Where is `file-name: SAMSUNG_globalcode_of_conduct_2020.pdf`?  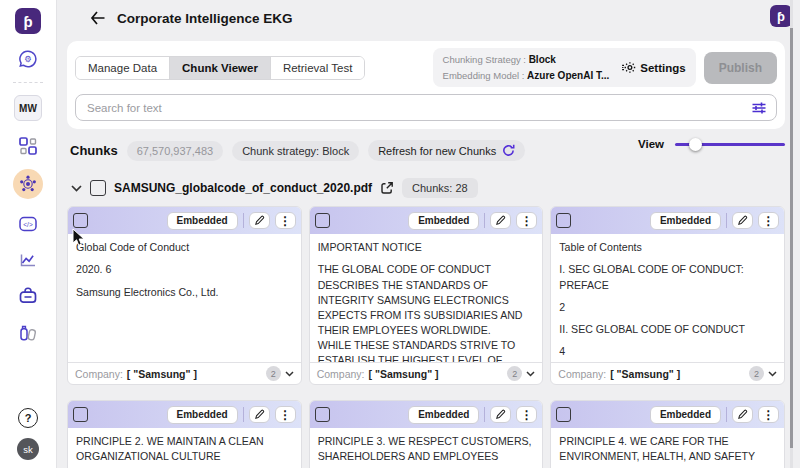
file-name: SAMSUNG_globalcode_of_conduct_2020.pdf is located at coordinates (243, 188).